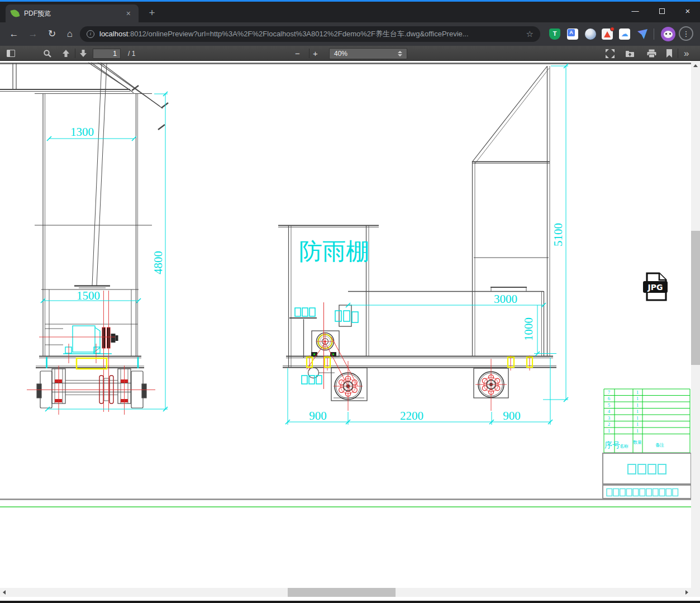 The width and height of the screenshot is (700, 603). Describe the element at coordinates (662, 11) in the screenshot. I see `window-maximize-button` at that location.